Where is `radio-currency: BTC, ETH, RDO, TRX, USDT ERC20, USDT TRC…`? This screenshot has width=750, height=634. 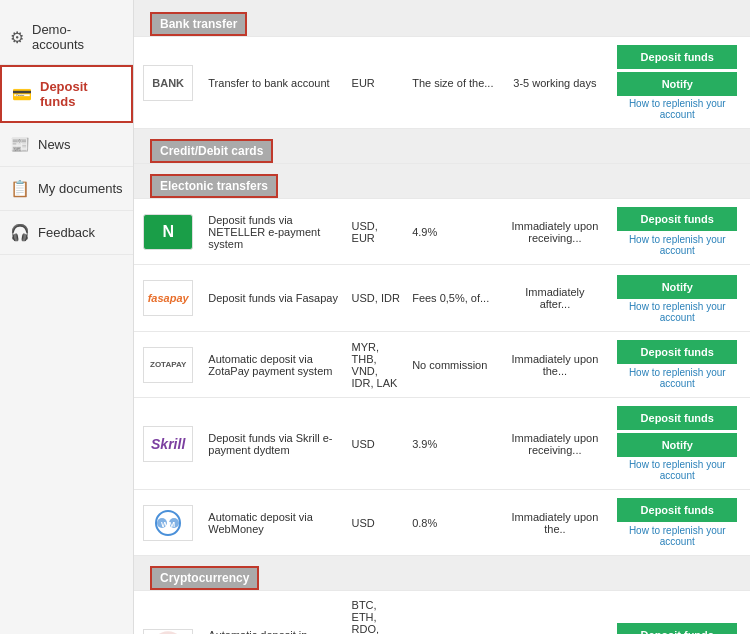 radio-currency: BTC, ETH, RDO, TRX, USDT ERC20, USDT TRC… is located at coordinates (372, 616).